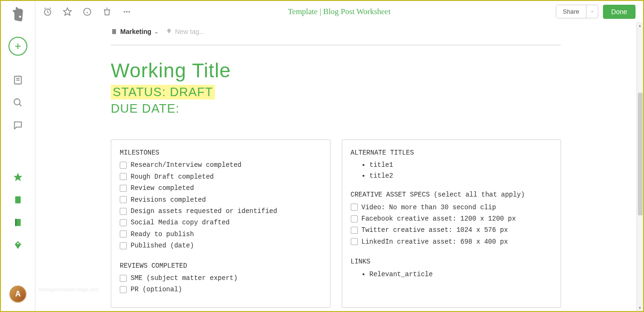 The height and width of the screenshot is (312, 644). Describe the element at coordinates (221, 234) in the screenshot. I see `checklist-item: Ready to publish` at that location.